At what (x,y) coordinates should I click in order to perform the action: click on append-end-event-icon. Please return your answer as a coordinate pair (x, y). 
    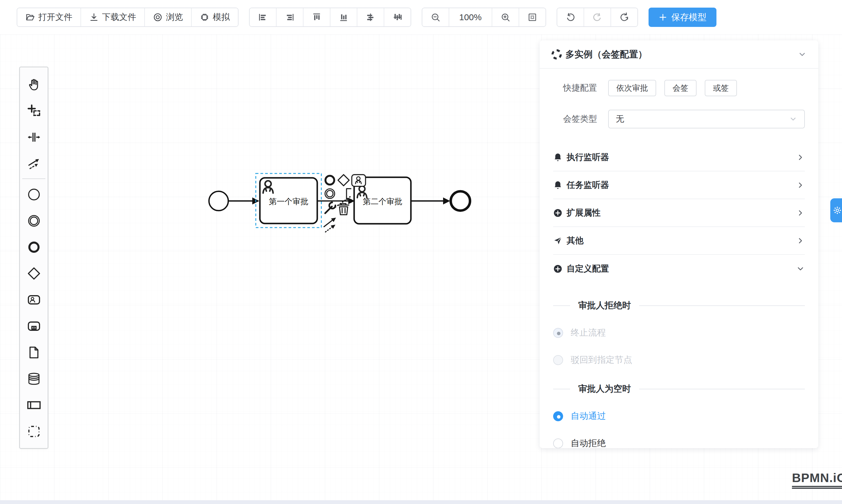
    Looking at the image, I should click on (330, 180).